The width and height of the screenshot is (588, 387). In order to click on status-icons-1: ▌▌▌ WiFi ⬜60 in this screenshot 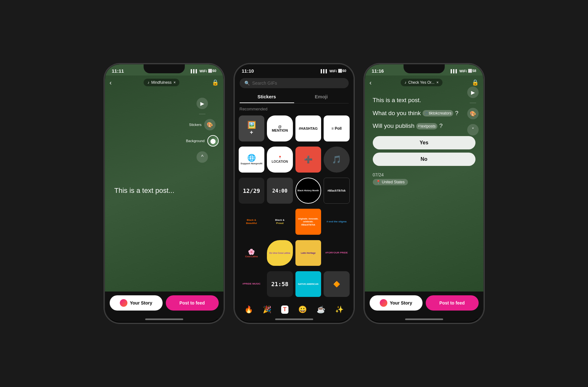, I will do `click(204, 71)`.